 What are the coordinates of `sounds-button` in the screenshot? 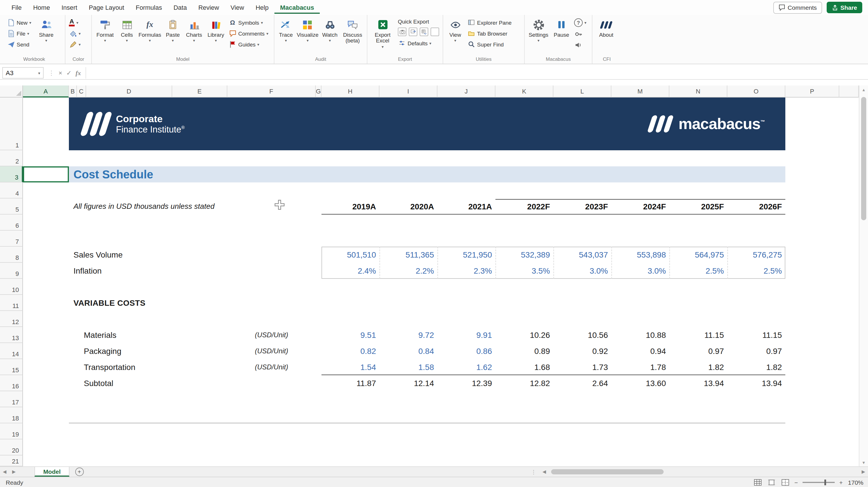 It's located at (580, 44).